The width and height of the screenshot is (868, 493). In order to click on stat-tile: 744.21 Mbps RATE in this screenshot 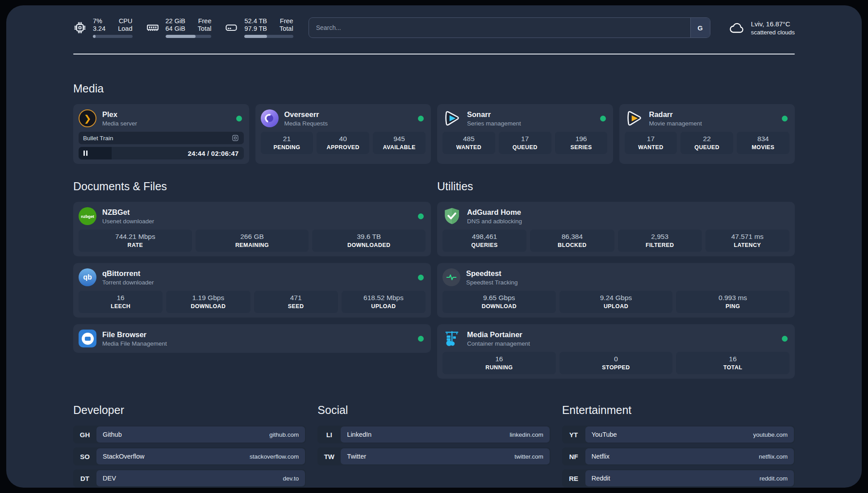, I will do `click(135, 241)`.